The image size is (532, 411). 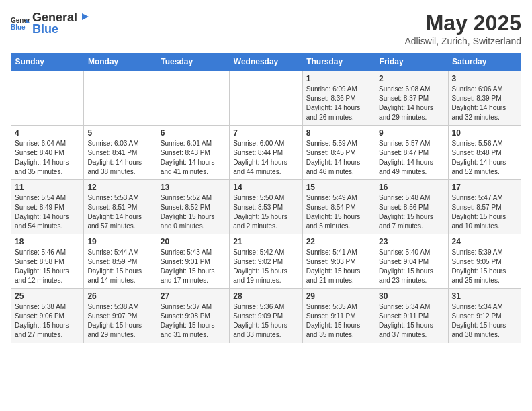 I want to click on calendar-week-row: 25Sunrise: 5:38 AMSunset: 9:06 PMDayligh…, so click(x=266, y=316).